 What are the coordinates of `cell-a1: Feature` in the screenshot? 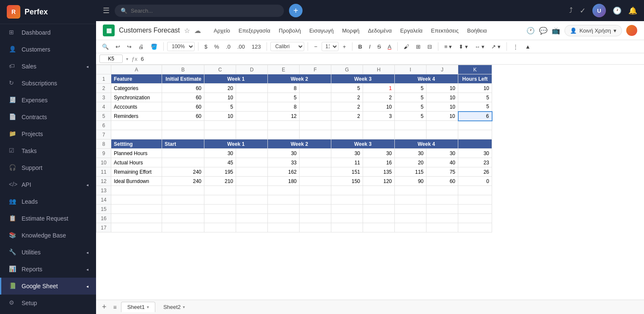 It's located at (137, 79).